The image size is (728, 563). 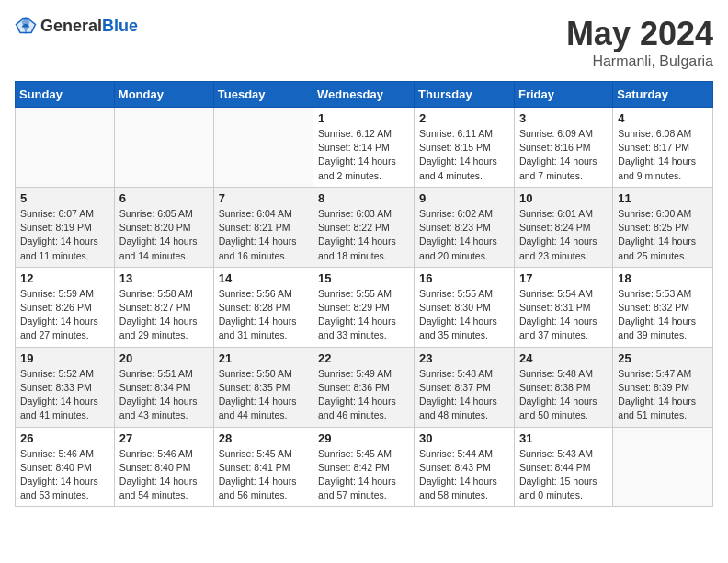 What do you see at coordinates (65, 95) in the screenshot?
I see `weekday-header-sunday: Sunday` at bounding box center [65, 95].